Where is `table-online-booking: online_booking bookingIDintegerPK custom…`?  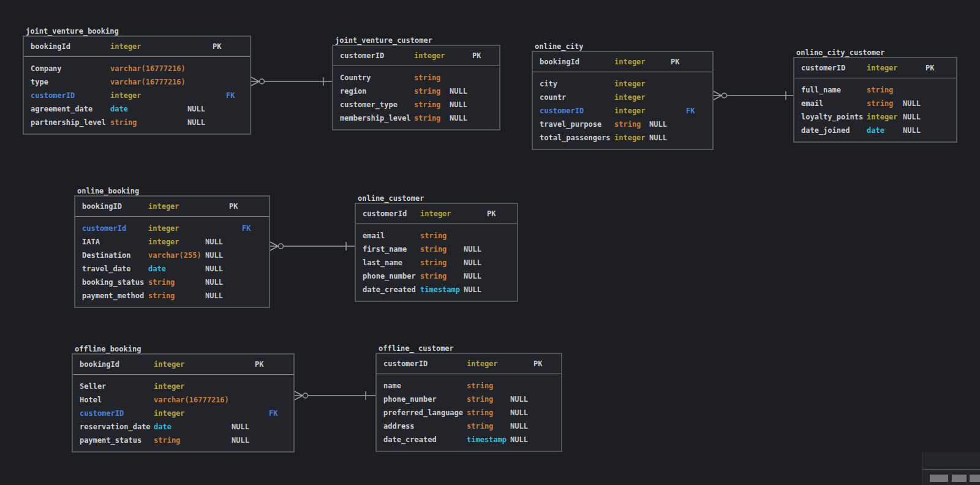 table-online-booking: online_booking bookingIDintegerPK custom… is located at coordinates (172, 247).